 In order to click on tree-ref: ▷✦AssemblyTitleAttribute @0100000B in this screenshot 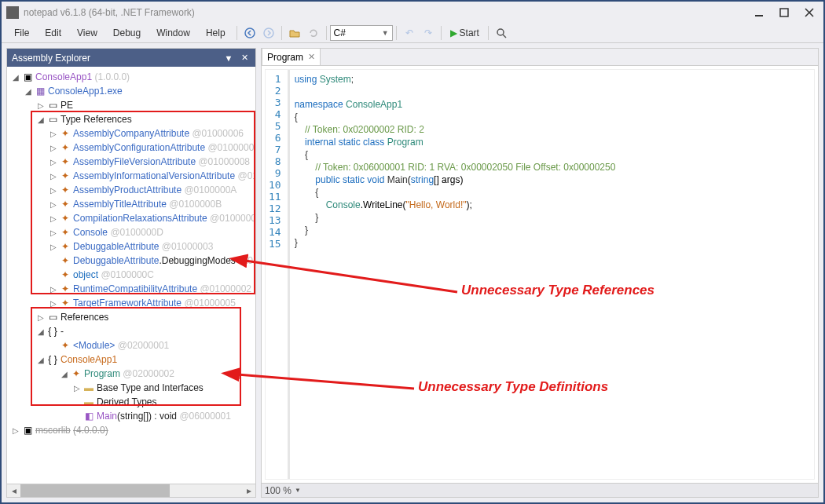, I will do `click(131, 204)`.